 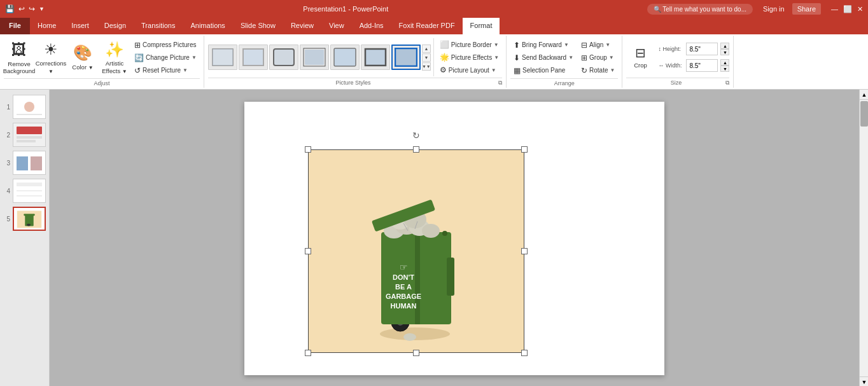 What do you see at coordinates (416, 149) in the screenshot?
I see `handle-top-middle` at bounding box center [416, 149].